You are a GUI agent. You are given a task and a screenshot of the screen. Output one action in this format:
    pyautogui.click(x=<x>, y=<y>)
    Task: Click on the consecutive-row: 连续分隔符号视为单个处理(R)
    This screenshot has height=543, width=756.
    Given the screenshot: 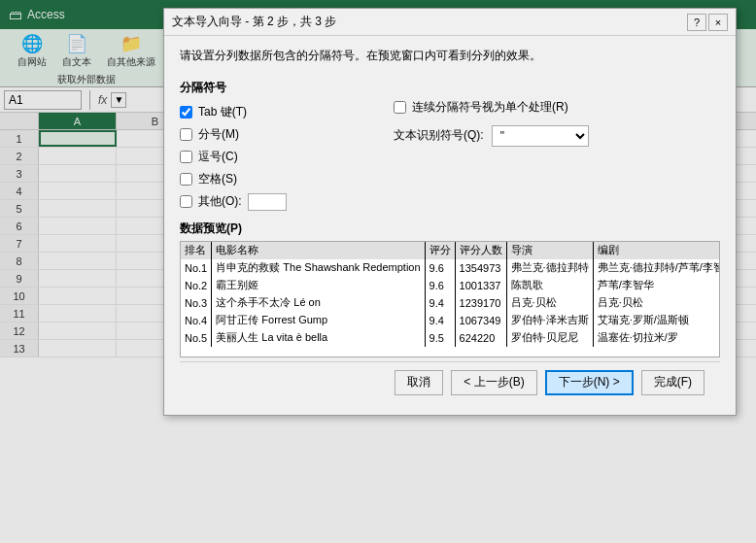 What is the action you would take?
    pyautogui.click(x=492, y=107)
    